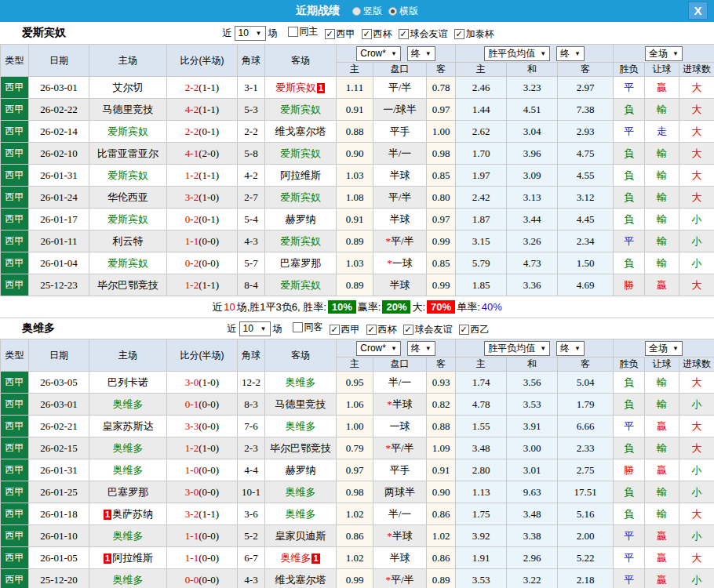  I want to click on away-team-cell: 爱斯宾奴, so click(301, 285).